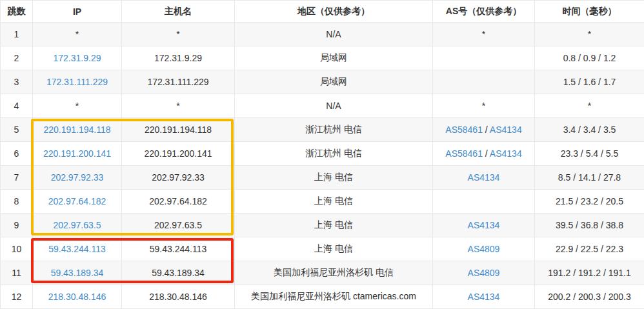 The height and width of the screenshot is (309, 644). Describe the element at coordinates (77, 297) in the screenshot. I see `ip-link: 218.30.48.146` at that location.